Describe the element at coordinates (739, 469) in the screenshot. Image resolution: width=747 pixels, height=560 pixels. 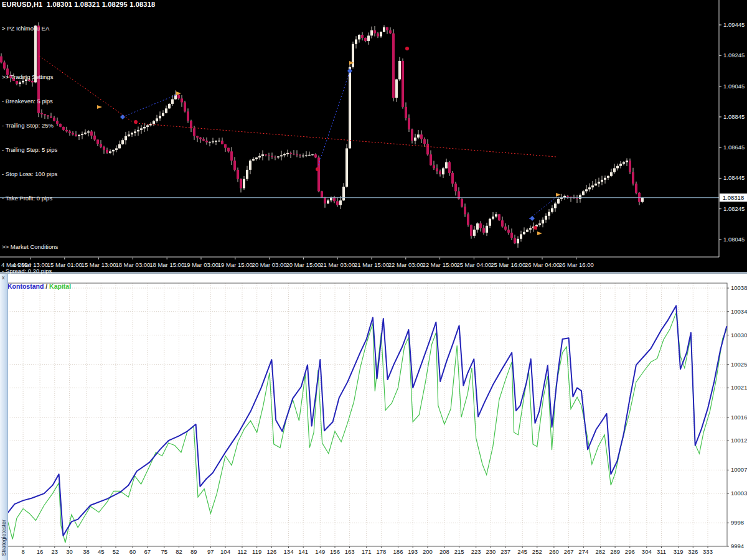
I see `y-axis-label: 10007` at that location.